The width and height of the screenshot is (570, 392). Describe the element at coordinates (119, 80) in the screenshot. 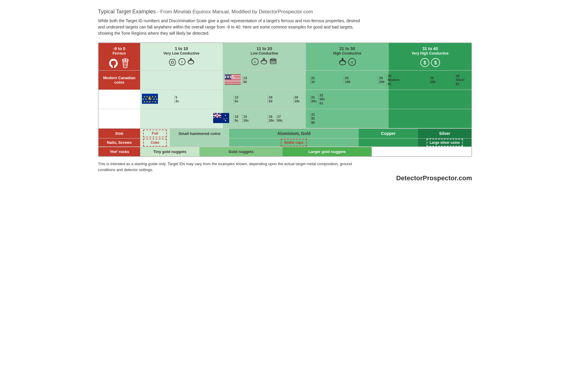

I see `canadian-label: Modern Canadian coins` at that location.